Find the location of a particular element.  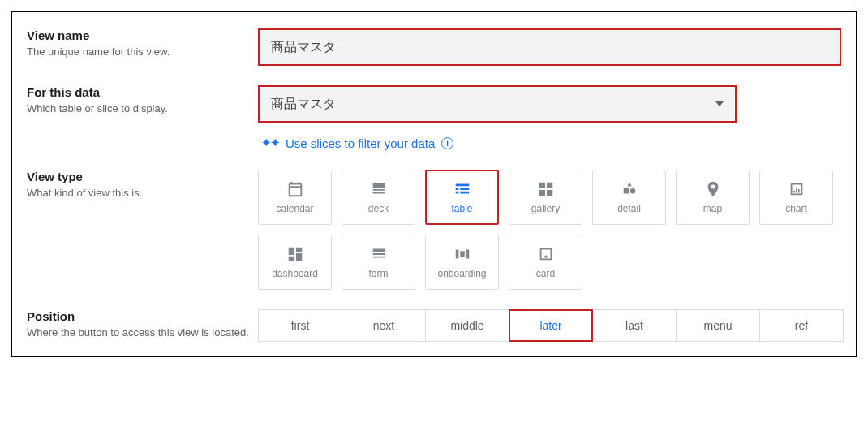

position-last: last is located at coordinates (634, 326).